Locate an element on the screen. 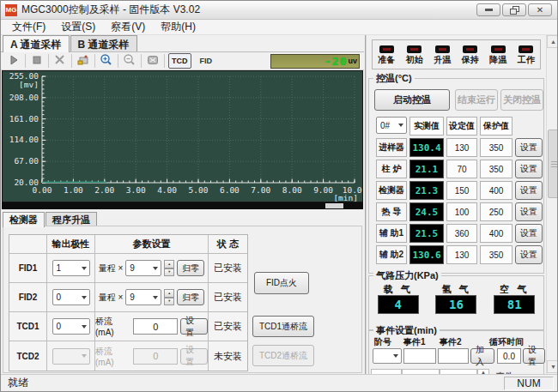 The height and width of the screenshot is (392, 558). temp-set-button-5: 设置 is located at coordinates (529, 255).